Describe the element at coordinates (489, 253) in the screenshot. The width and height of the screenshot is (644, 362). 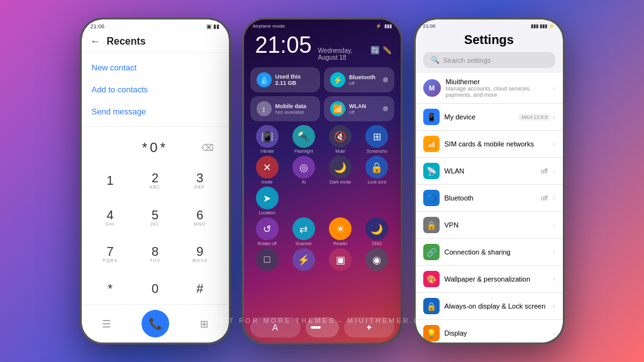
I see `settings-row-connection: 🔗 Connection & sharing ›` at that location.